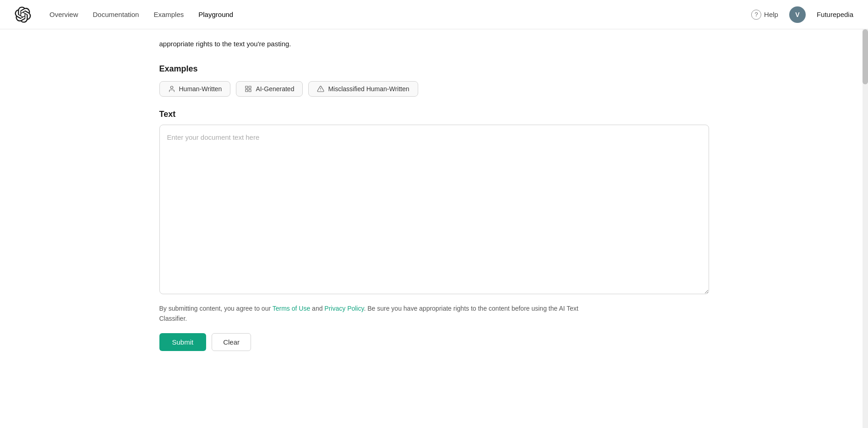 The width and height of the screenshot is (868, 428). What do you see at coordinates (183, 342) in the screenshot?
I see `submit-button: Submit` at bounding box center [183, 342].